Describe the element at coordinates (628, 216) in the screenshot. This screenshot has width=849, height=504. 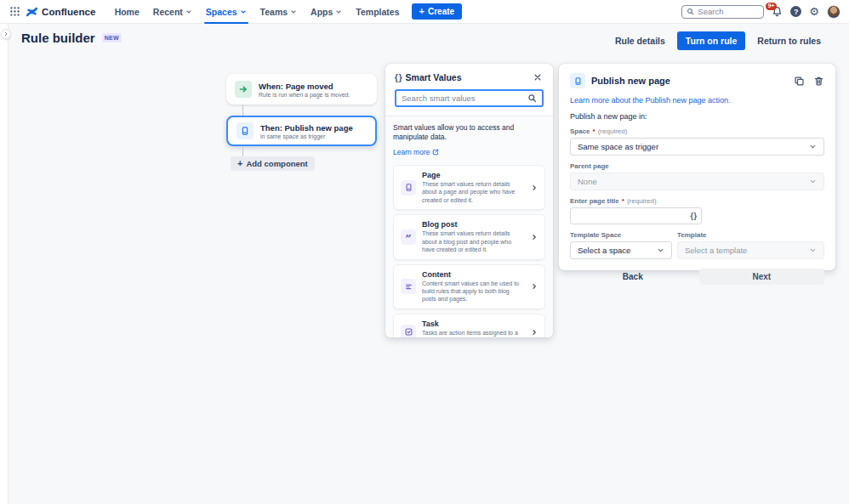
I see `page-title-input` at that location.